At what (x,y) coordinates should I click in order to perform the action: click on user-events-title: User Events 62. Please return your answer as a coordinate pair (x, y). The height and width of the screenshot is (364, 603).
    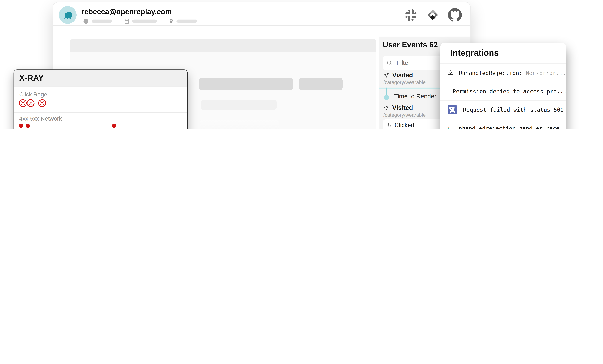
    Looking at the image, I should click on (410, 45).